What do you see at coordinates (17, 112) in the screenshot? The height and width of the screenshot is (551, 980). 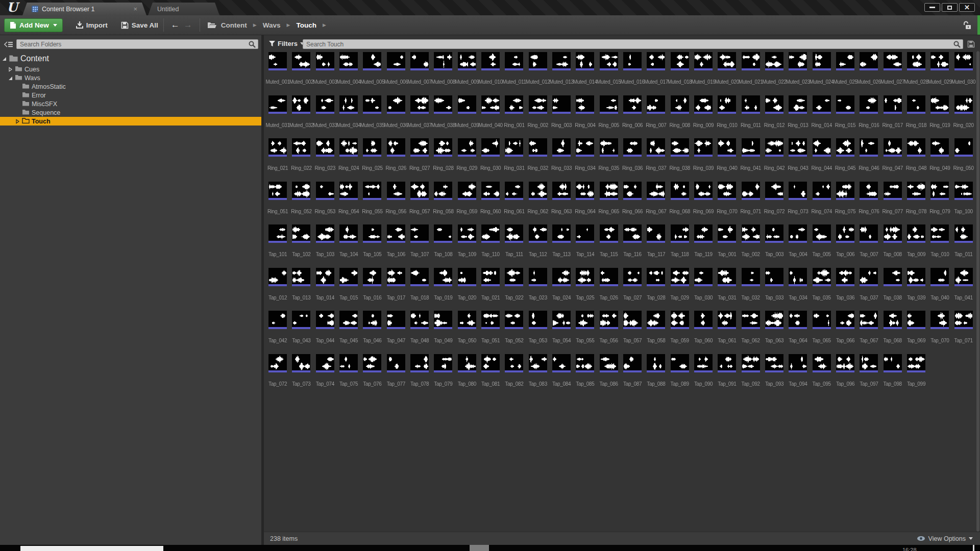 I see `none-arrow-icon` at bounding box center [17, 112].